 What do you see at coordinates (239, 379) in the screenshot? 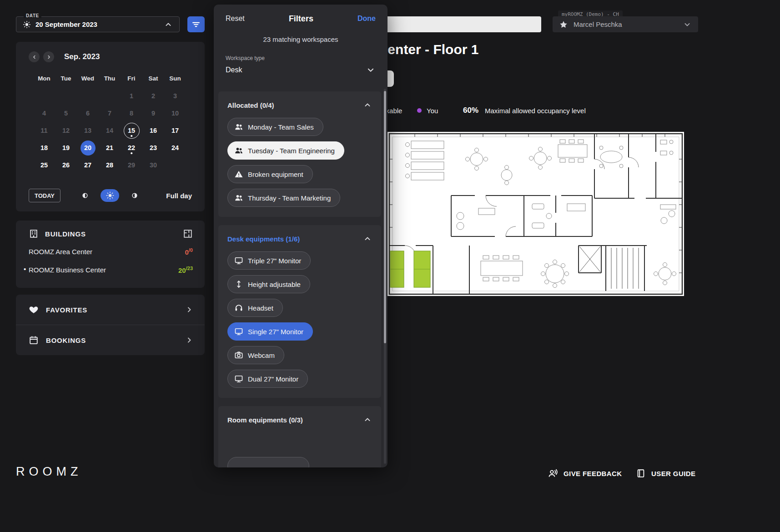
I see `monitor-icon` at bounding box center [239, 379].